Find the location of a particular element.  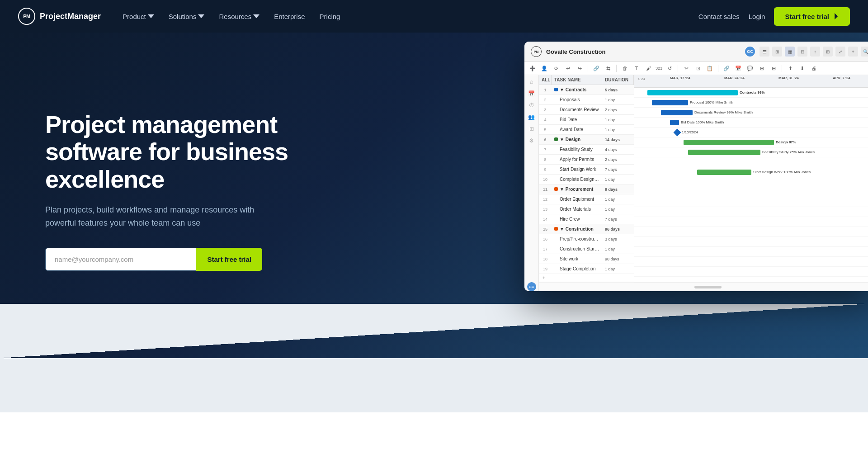

calendar-icon: 📅 is located at coordinates (532, 94).